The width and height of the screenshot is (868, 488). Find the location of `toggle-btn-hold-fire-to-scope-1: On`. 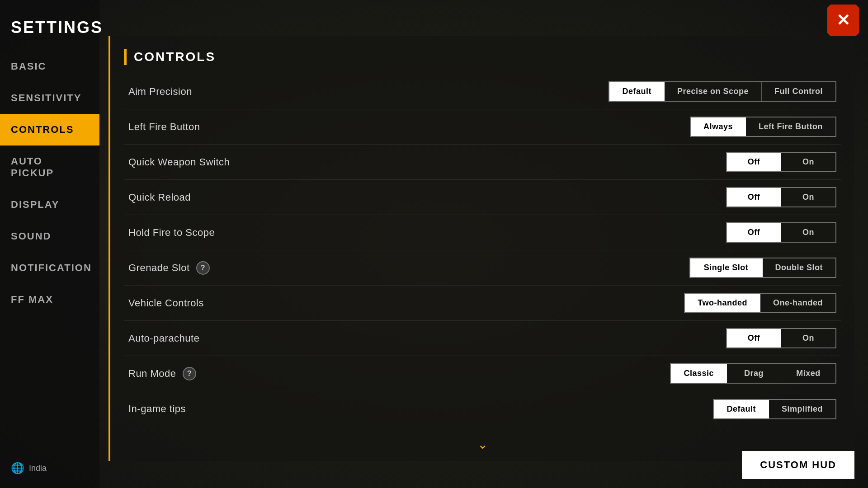

toggle-btn-hold-fire-to-scope-1: On is located at coordinates (808, 232).